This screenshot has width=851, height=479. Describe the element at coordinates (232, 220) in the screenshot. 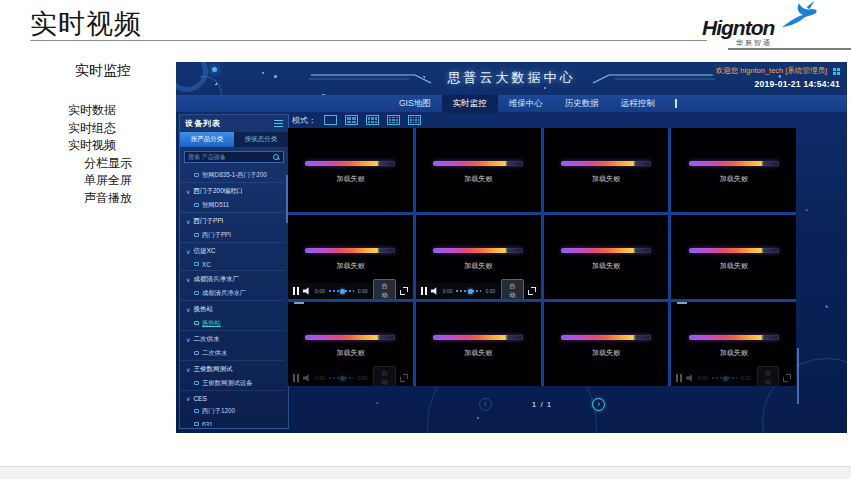

I see `tree-group: ∨西门子PPI` at that location.